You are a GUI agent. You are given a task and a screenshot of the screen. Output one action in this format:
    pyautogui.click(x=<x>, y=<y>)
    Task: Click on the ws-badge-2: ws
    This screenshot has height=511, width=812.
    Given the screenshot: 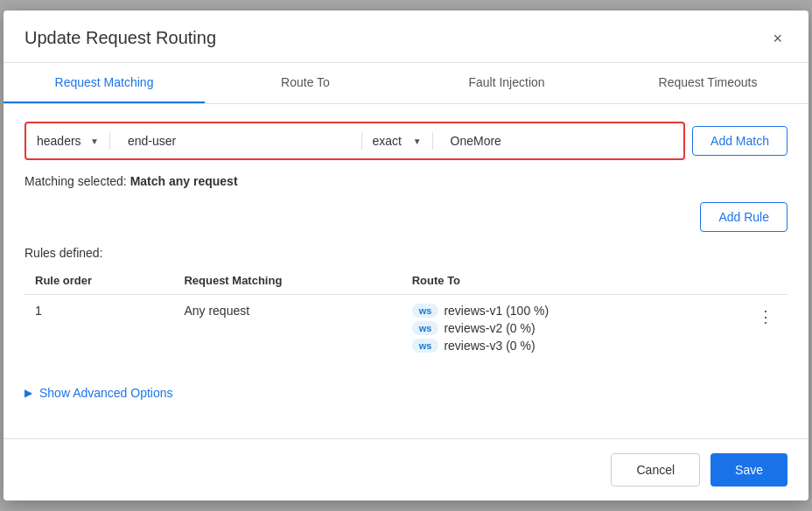 What is the action you would take?
    pyautogui.click(x=425, y=328)
    